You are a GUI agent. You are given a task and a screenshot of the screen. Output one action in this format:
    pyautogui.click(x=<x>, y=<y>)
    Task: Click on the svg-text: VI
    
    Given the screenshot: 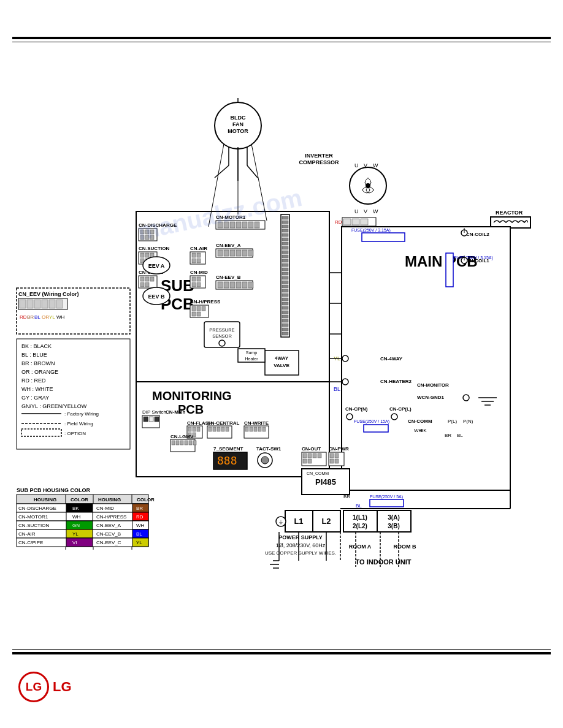 What is the action you would take?
    pyautogui.click(x=75, y=543)
    